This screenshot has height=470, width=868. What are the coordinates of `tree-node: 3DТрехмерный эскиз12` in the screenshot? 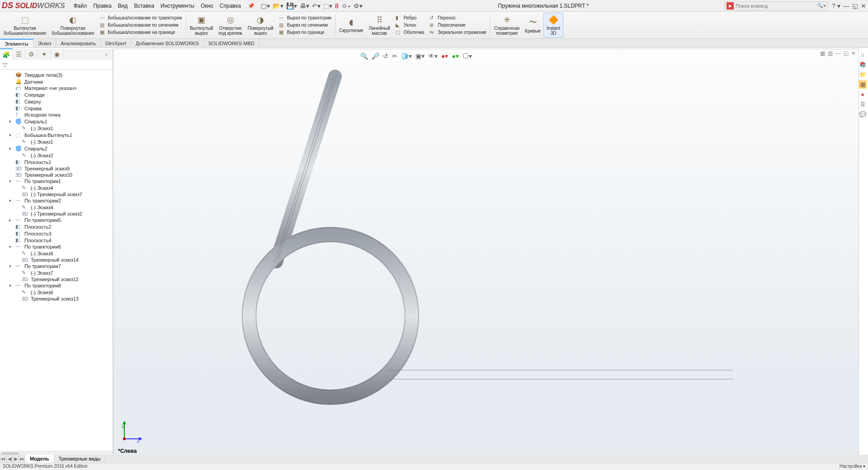 It's located at (57, 279).